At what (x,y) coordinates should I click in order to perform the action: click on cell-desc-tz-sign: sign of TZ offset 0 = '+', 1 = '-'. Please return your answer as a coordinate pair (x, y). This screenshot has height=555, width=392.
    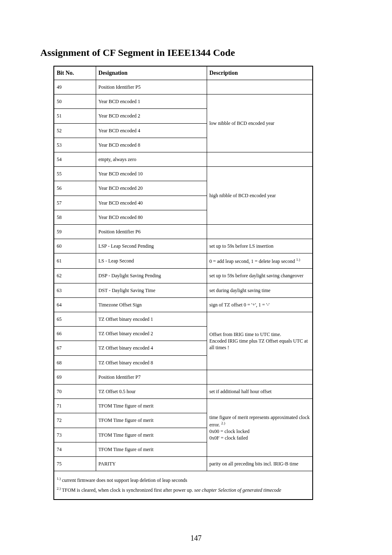
    Looking at the image, I should click on (260, 305).